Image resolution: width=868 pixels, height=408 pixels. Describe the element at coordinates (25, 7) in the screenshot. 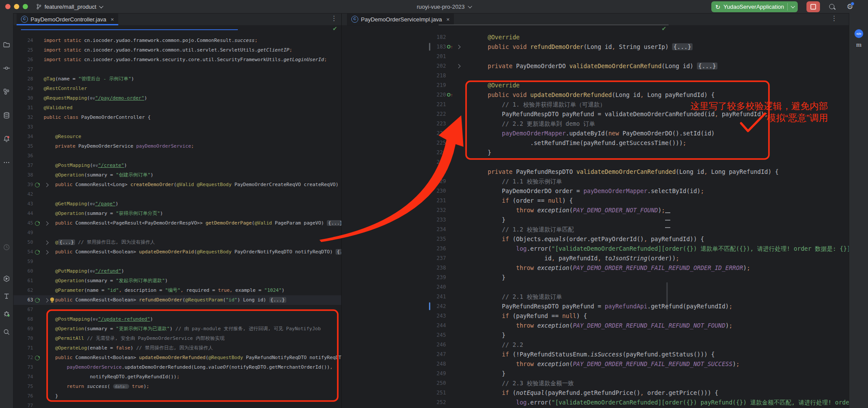

I see `window-zoom-button` at that location.